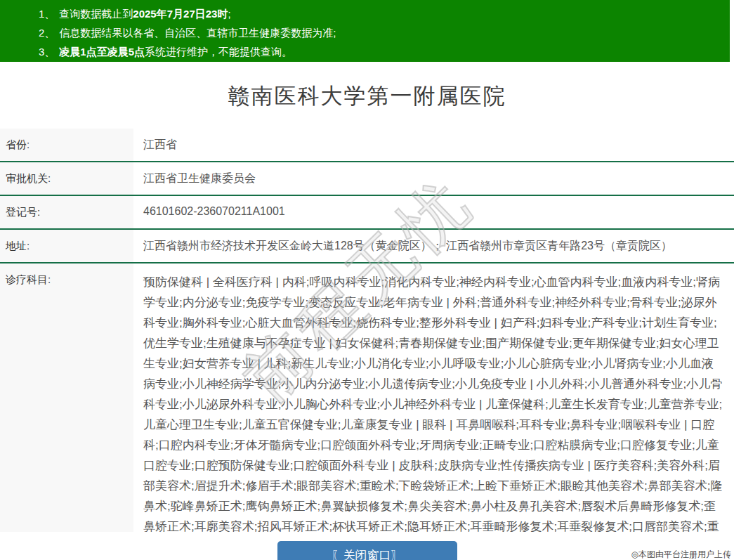 The width and height of the screenshot is (734, 560). Describe the element at coordinates (197, 32) in the screenshot. I see `notice-text: 信息数据结果以各省、自治区、直辖市卫生健康委数据为准;` at that location.